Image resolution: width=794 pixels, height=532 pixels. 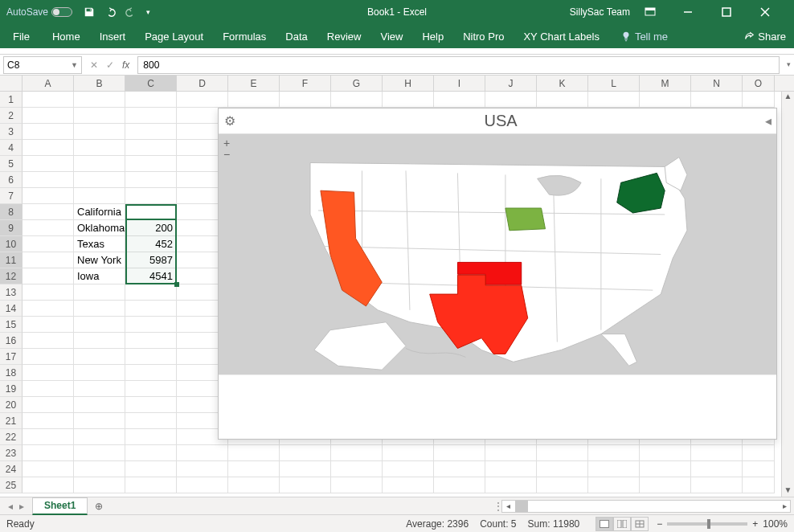 I want to click on cell-B11: New York, so click(x=100, y=260).